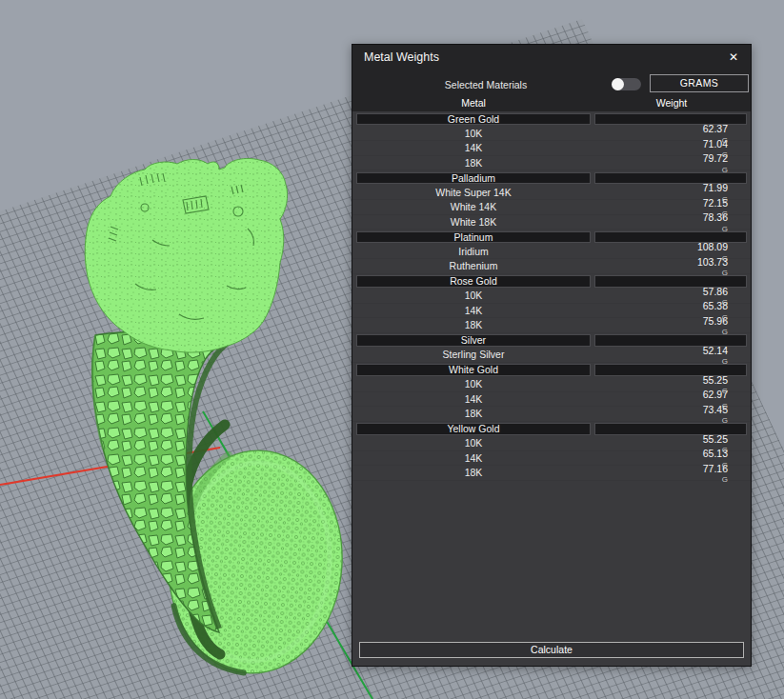 The image size is (784, 699). Describe the element at coordinates (661, 129) in the screenshot. I see `weight-number: 62.37` at that location.